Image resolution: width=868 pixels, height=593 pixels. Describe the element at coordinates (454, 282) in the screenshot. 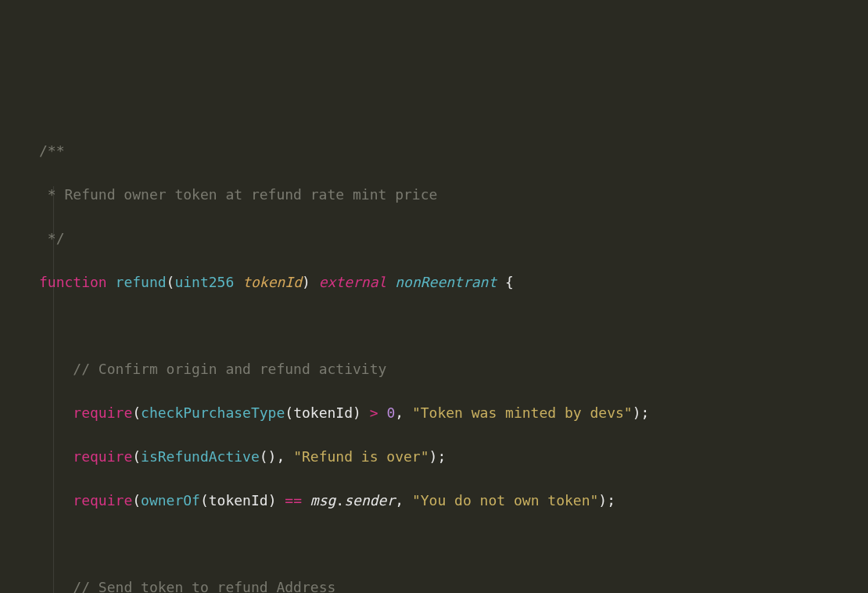

I see `code-line: function refund(uint256 tokenId) externa…` at that location.